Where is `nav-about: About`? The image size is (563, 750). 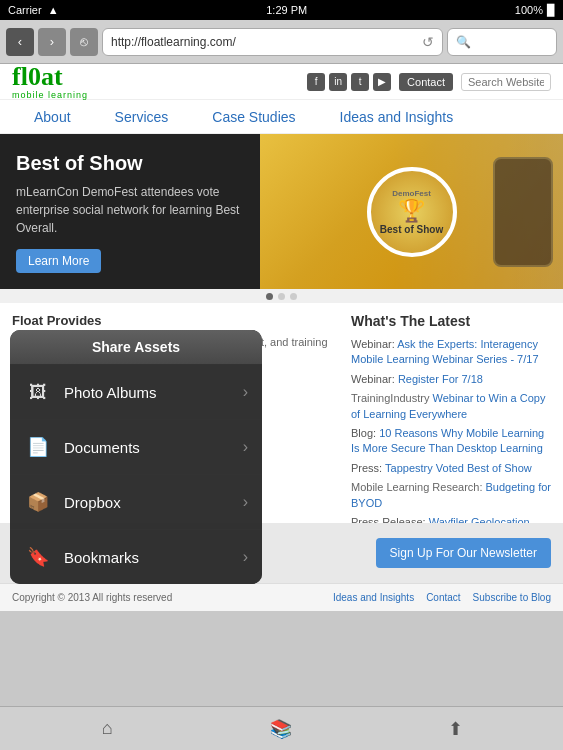 nav-about: About is located at coordinates (52, 116).